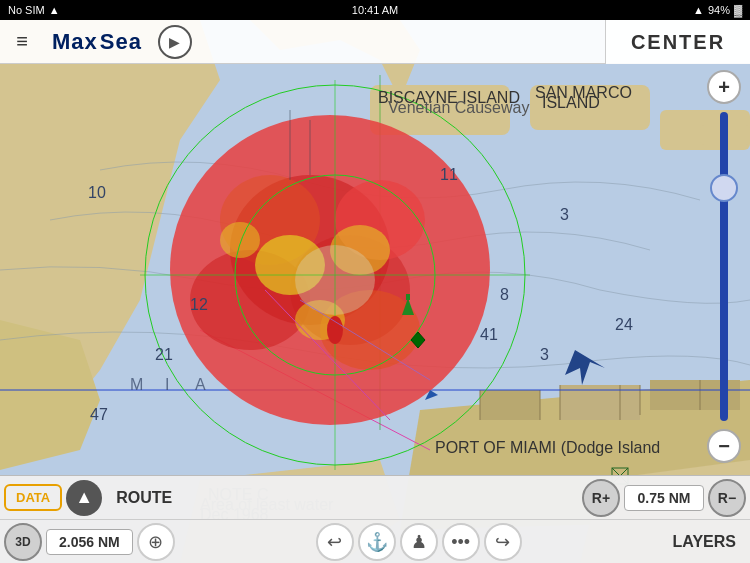 The width and height of the screenshot is (750, 563). What do you see at coordinates (678, 42) in the screenshot?
I see `center-button: CENTER` at bounding box center [678, 42].